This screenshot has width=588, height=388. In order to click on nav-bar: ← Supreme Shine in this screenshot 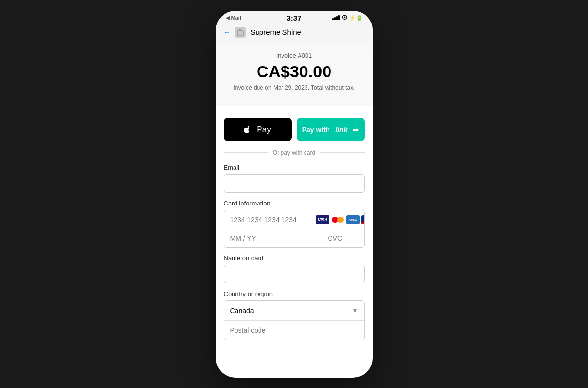, I will do `click(294, 32)`.